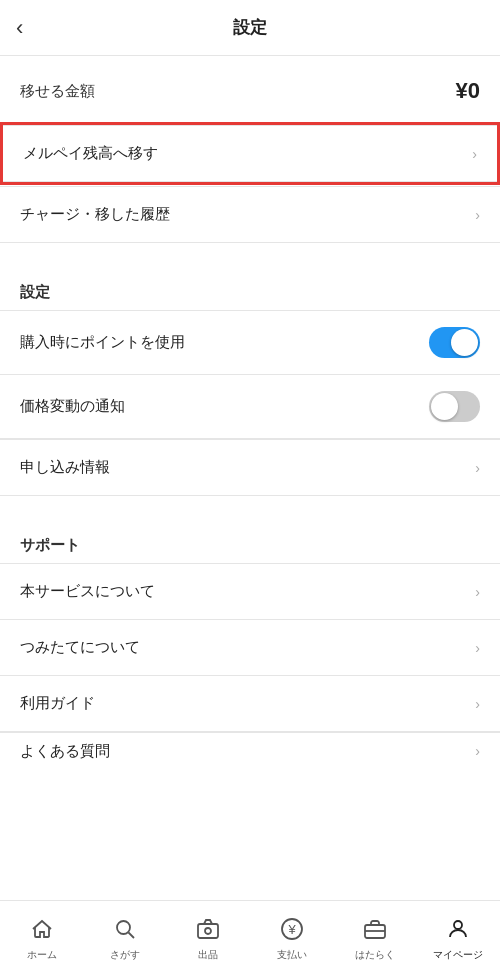 Image resolution: width=500 pixels, height=978 pixels. I want to click on settings-section-title: 設定, so click(250, 292).